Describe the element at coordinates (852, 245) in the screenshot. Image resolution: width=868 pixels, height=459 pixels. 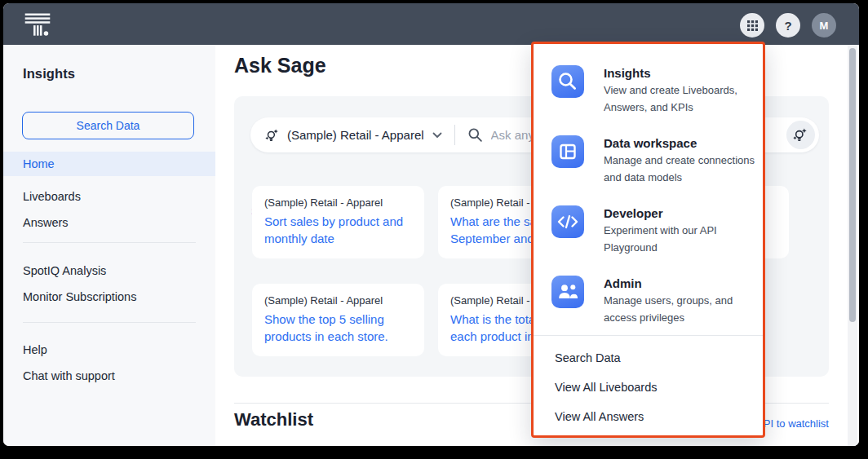
I see `scrollbar-track` at that location.